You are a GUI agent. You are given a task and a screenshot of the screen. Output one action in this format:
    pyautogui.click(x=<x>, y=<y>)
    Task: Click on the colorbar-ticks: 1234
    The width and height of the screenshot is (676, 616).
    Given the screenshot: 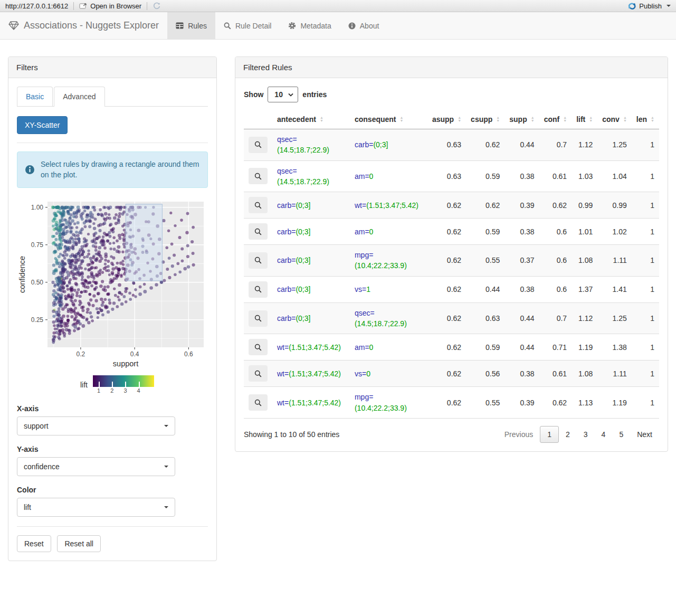 What is the action you would take?
    pyautogui.click(x=123, y=391)
    